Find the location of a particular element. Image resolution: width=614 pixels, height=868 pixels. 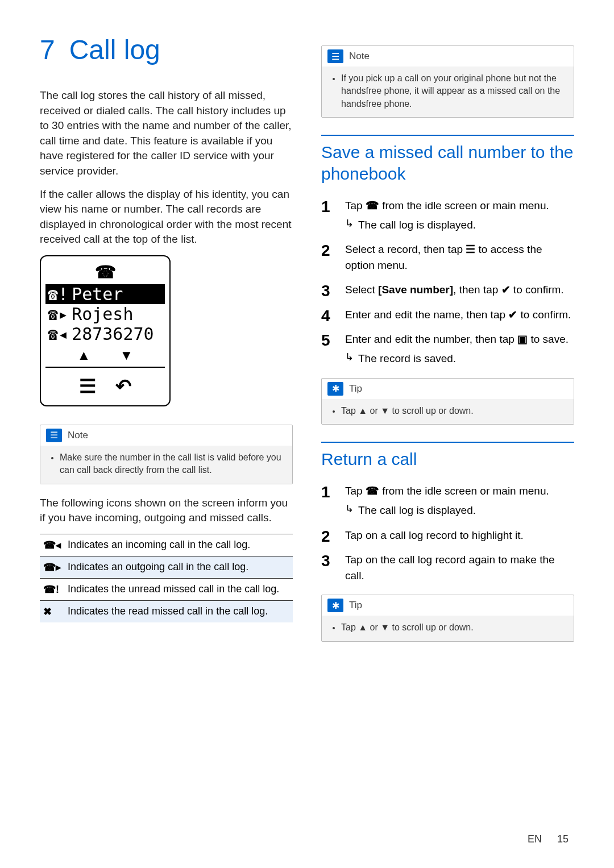

tip-body-2: Tap ▲ or ▼ to scroll up or down. is located at coordinates (454, 628).